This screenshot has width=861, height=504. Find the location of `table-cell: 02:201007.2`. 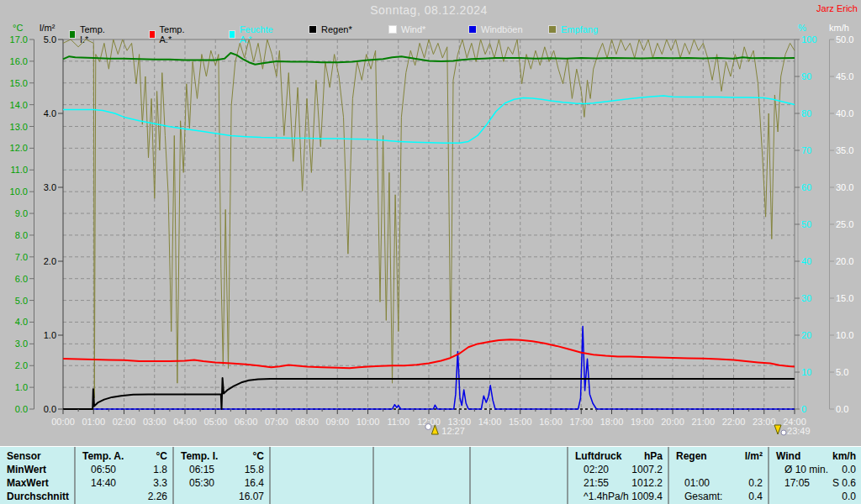

table-cell: 02:201007.2 is located at coordinates (618, 470).